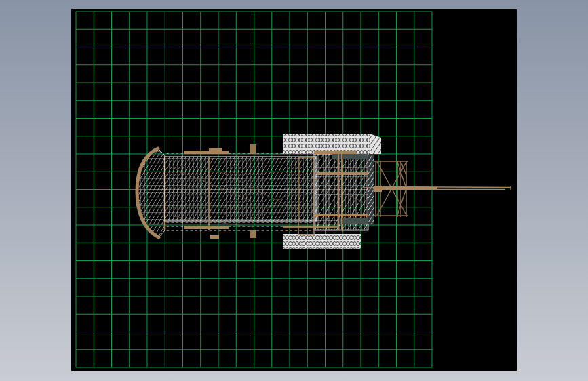 The image size is (588, 381). Describe the element at coordinates (354, 221) in the screenshot. I see `mid-section-bottom-rail` at that location.